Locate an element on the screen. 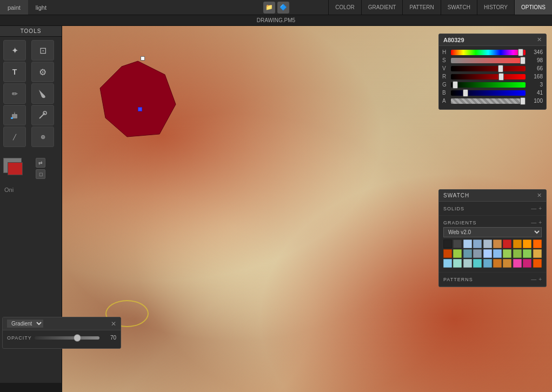  solids-minus: — is located at coordinates (534, 209).